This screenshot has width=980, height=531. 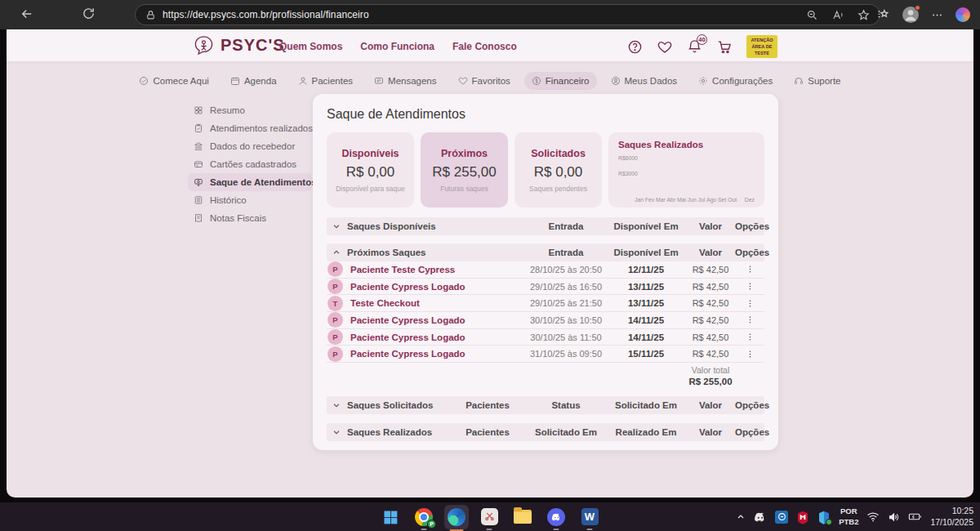 I want to click on sidebar-item-notas-fiscais: Notas Fiscais, so click(x=250, y=218).